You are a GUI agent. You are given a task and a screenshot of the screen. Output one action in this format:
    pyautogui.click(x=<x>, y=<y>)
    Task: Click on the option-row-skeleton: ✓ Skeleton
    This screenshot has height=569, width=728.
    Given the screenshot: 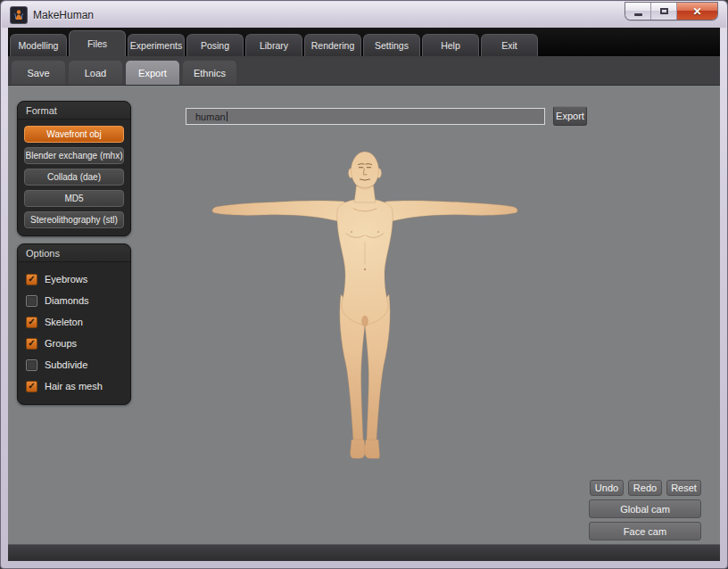 What is the action you would take?
    pyautogui.click(x=74, y=322)
    